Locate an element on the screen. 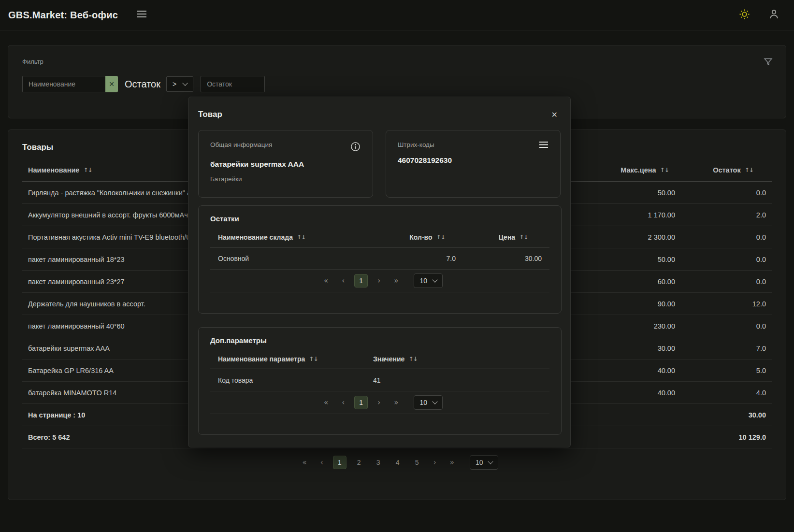 The width and height of the screenshot is (794, 532). person-icon is located at coordinates (774, 15).